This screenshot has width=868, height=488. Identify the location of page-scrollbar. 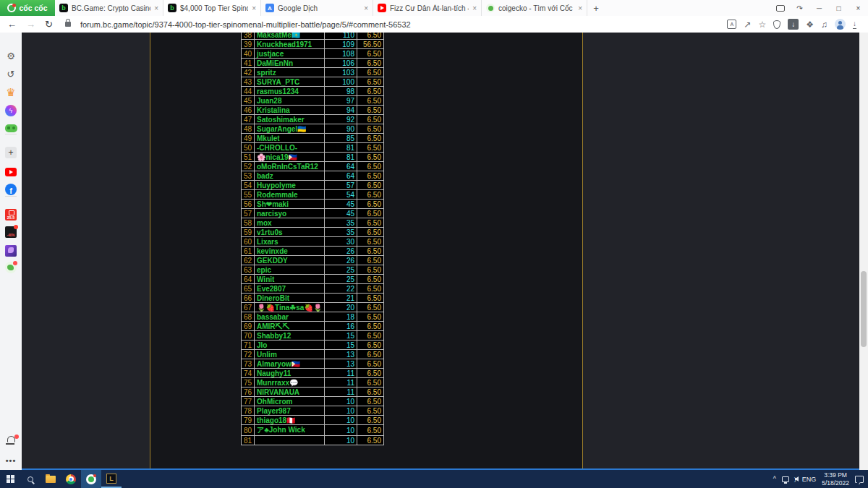
(864, 252).